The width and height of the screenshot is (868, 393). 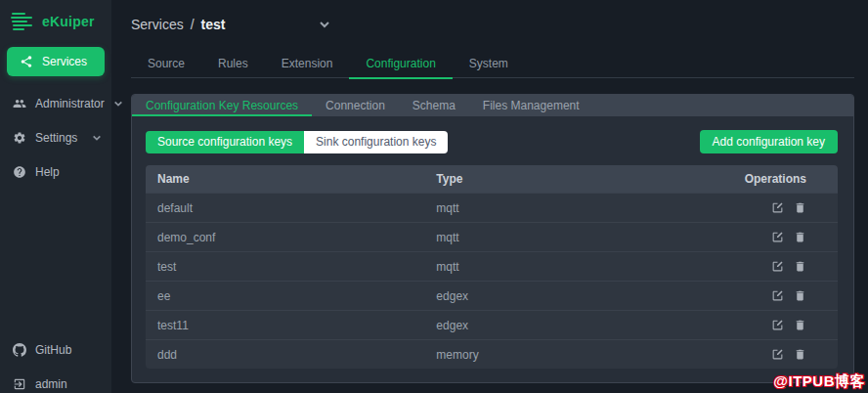 I want to click on ekuiper-logo-icon, so click(x=22, y=22).